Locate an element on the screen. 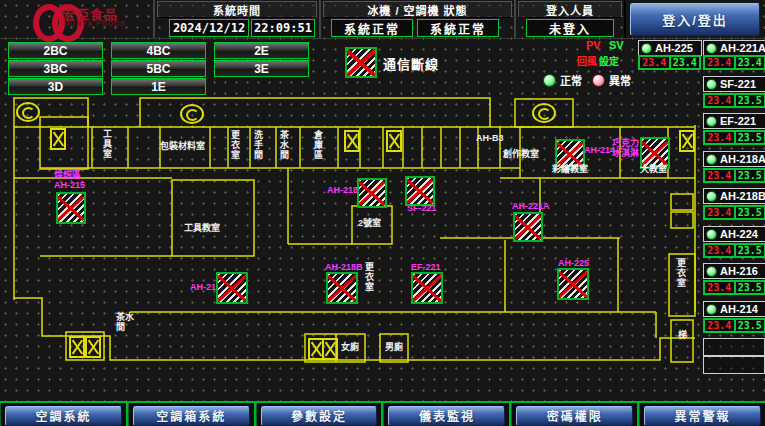  nav-button-ac-system: 空調系統 is located at coordinates (64, 416).